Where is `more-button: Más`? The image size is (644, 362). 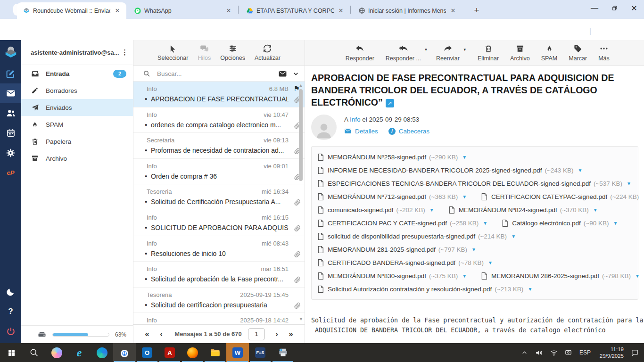 more-button: Más is located at coordinates (604, 53).